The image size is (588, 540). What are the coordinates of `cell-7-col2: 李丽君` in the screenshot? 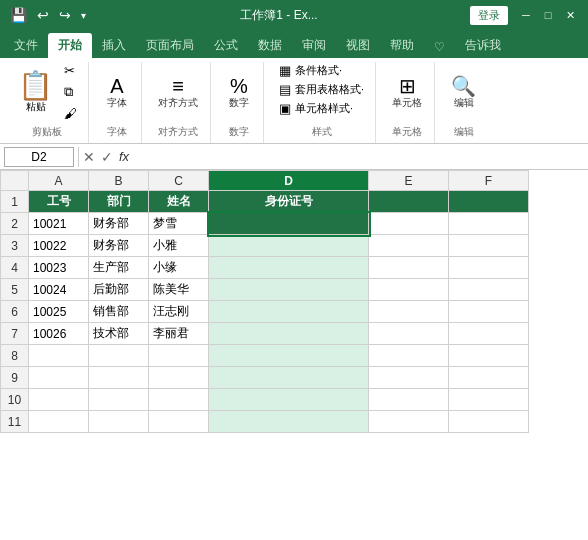 It's located at (179, 334).